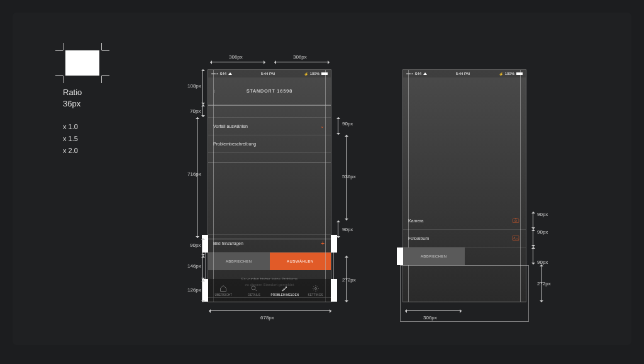 The image size is (644, 364). Describe the element at coordinates (81, 98) in the screenshot. I see `ratio-label: Ratio36px` at that location.